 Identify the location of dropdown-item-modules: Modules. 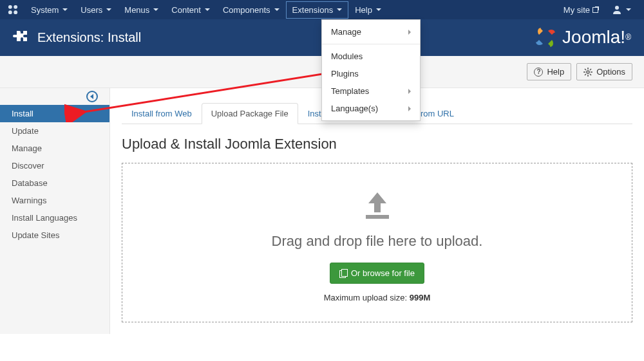
(371, 57).